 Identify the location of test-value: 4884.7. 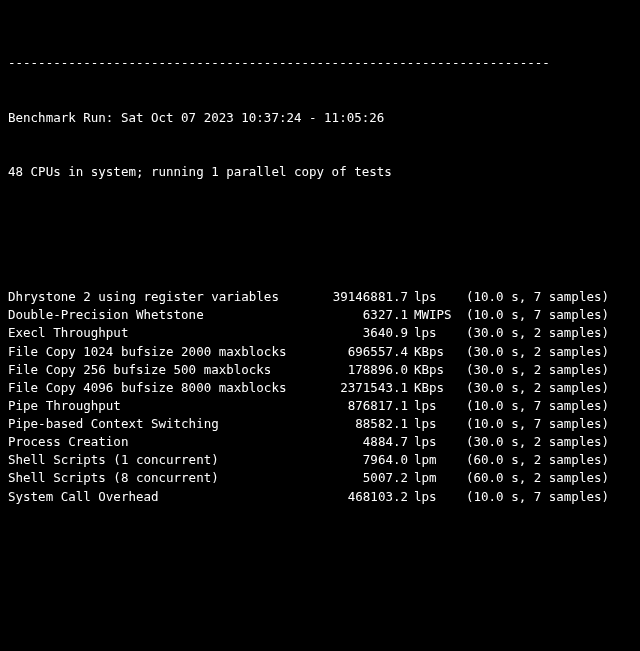
(358, 442).